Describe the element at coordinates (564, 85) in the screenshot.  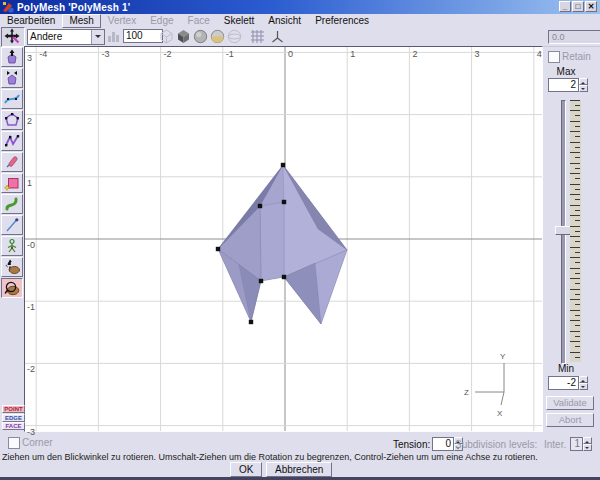
I see `max-input: 2` at that location.